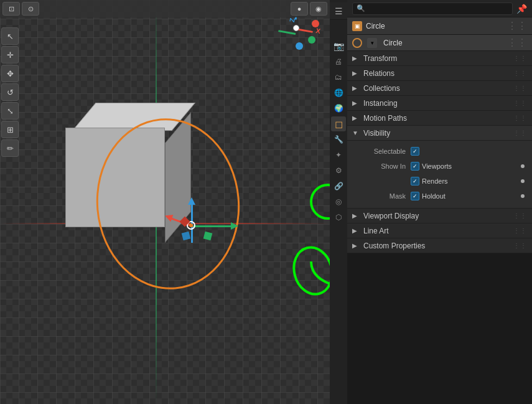  I want to click on instancing-options: ⋮⋮, so click(520, 103).